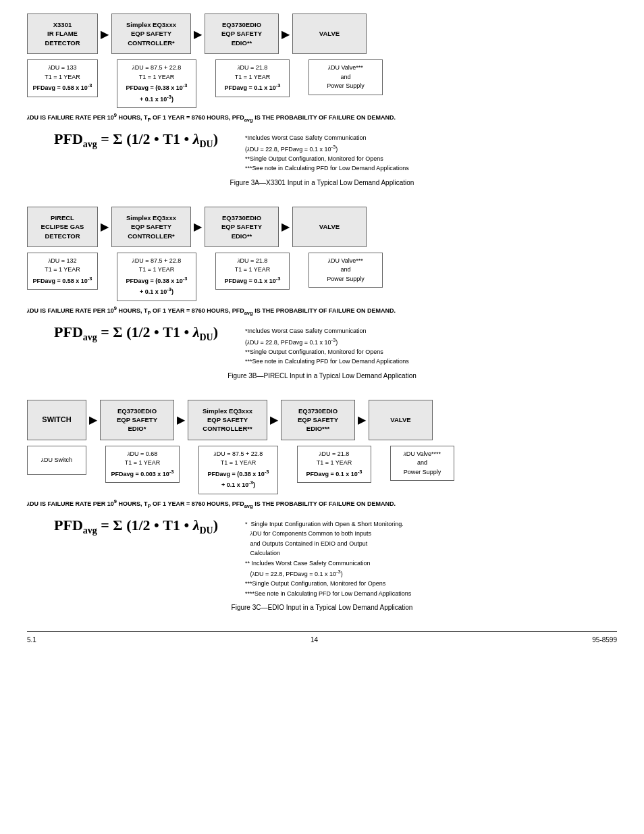 The image size is (644, 834). Describe the element at coordinates (322, 637) in the screenshot. I see `page-footer: 5.1 14 95-8599` at that location.